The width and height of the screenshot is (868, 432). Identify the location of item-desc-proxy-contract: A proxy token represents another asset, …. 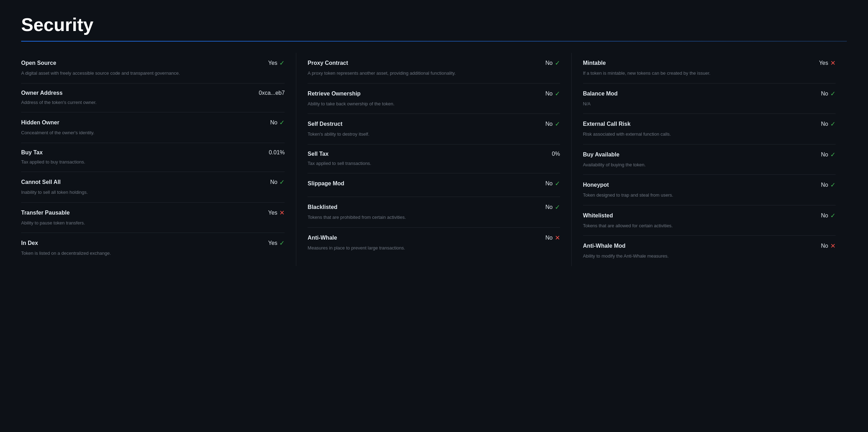
(434, 73).